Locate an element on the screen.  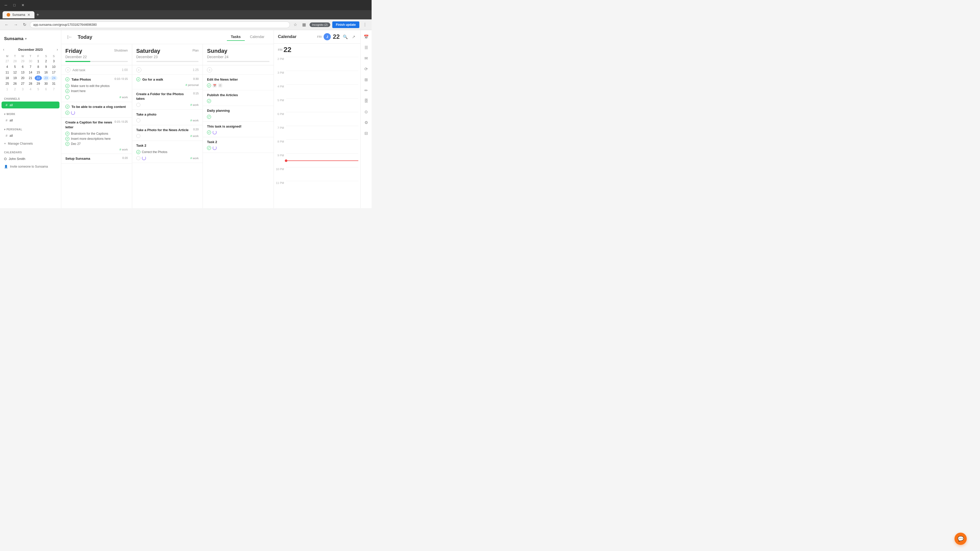
right-icon-settings: ⚙ is located at coordinates (366, 122).